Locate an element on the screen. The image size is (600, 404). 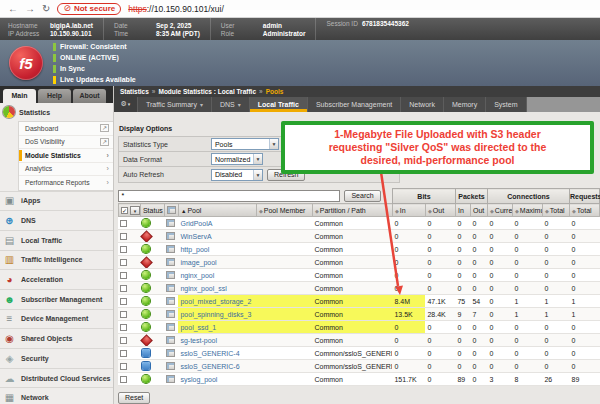
pool-link: ssloS_GENERIC-4 is located at coordinates (210, 354).